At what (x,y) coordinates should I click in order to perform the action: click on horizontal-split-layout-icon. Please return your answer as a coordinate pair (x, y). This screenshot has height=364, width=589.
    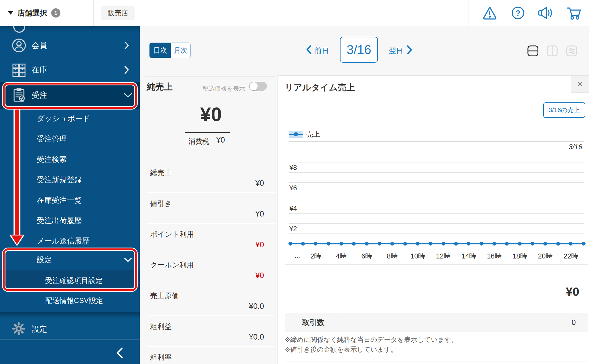
    Looking at the image, I should click on (533, 51).